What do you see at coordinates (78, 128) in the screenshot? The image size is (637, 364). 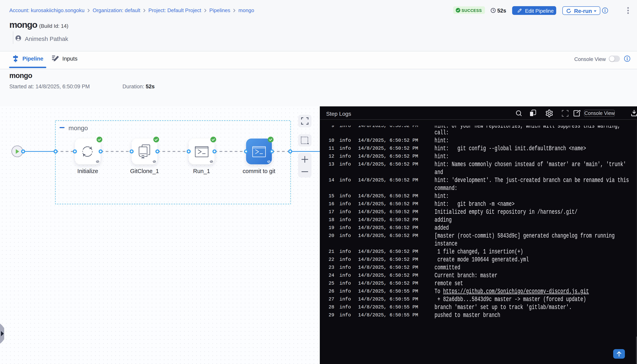 I see `svg-text: mongo` at bounding box center [78, 128].